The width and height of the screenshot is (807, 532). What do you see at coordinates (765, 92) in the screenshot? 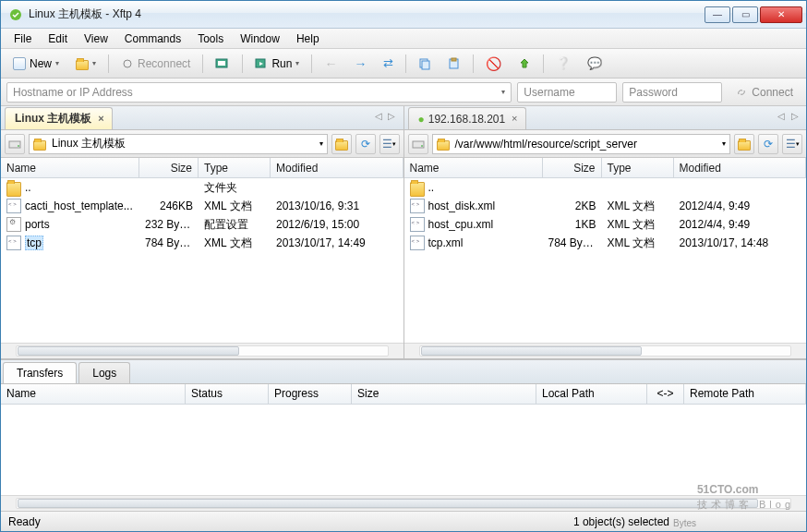
I see `connect-button: Connect` at bounding box center [765, 92].